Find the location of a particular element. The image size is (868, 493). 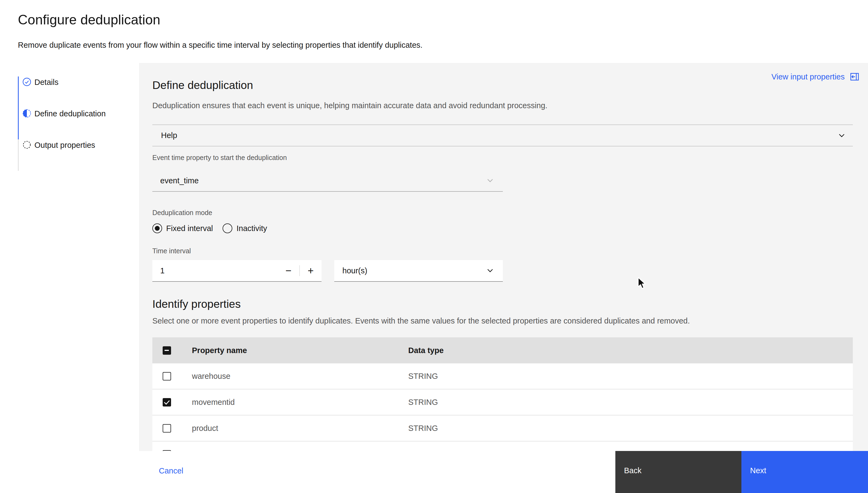

help-accordion: Help is located at coordinates (503, 135).